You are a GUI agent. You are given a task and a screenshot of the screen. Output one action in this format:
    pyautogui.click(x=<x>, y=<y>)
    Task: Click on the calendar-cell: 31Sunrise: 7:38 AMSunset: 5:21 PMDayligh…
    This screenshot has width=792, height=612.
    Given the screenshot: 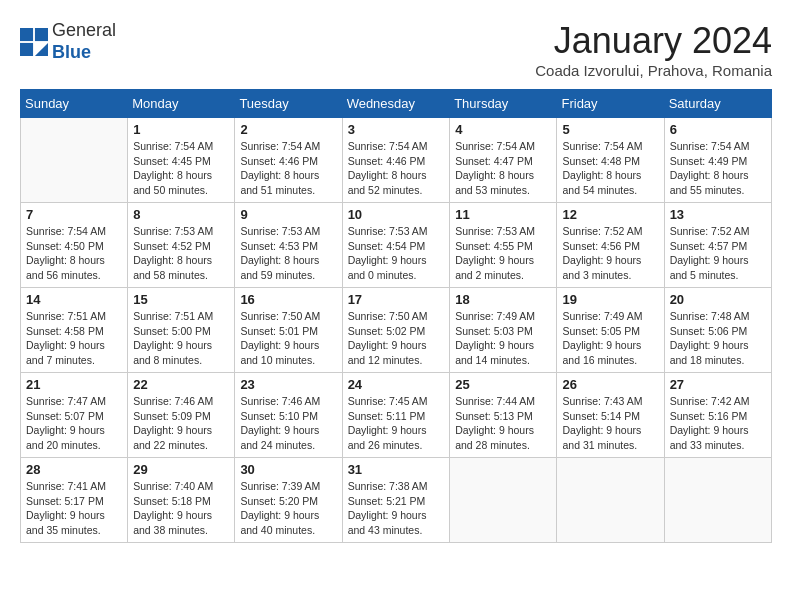 What is the action you would take?
    pyautogui.click(x=396, y=500)
    